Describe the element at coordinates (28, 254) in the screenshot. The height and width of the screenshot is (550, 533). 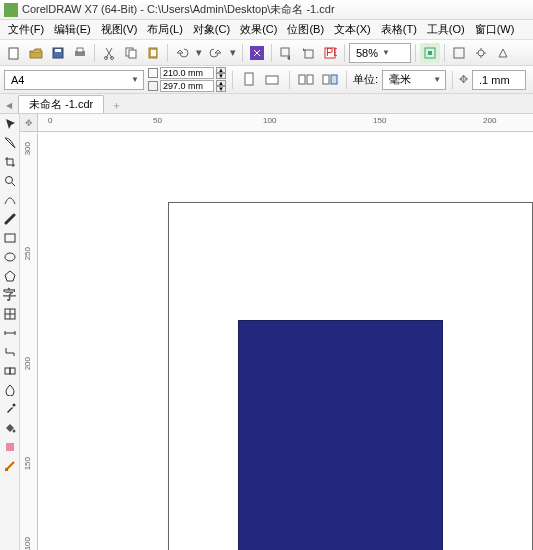
I see `ruler-v-label: 250` at that location.